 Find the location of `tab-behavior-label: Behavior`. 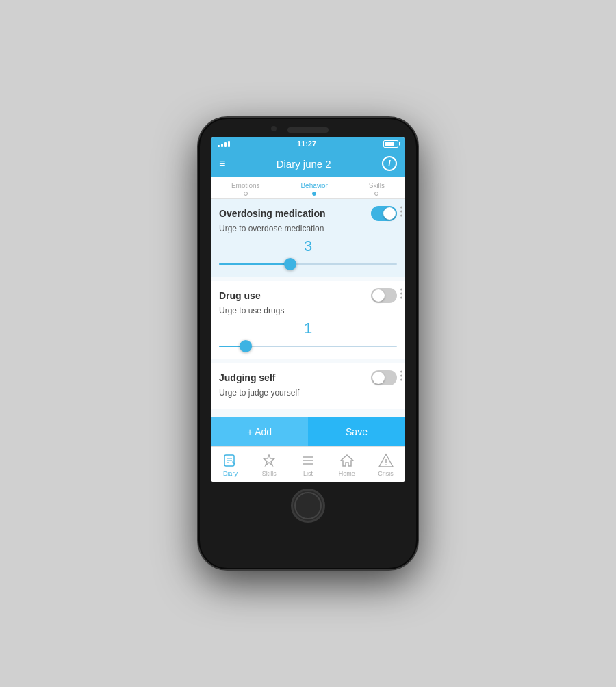

tab-behavior-label: Behavior is located at coordinates (313, 186).